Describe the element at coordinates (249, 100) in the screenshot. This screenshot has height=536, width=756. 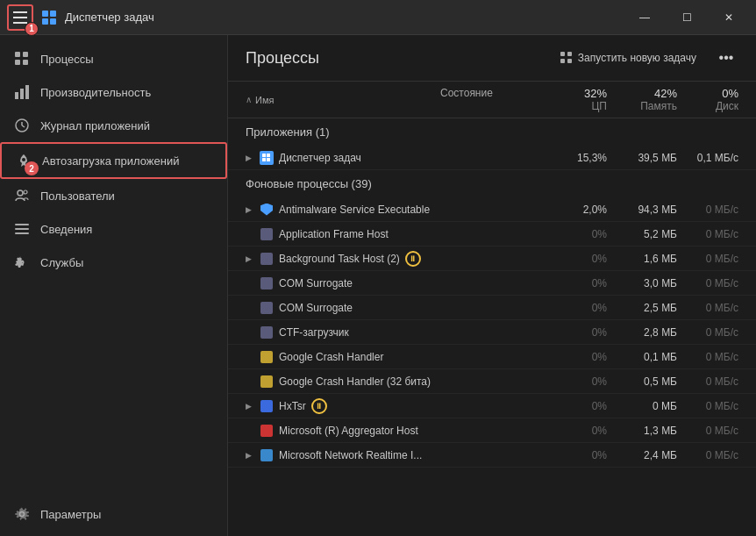
I see `sort-arrow-icon: ∧` at that location.